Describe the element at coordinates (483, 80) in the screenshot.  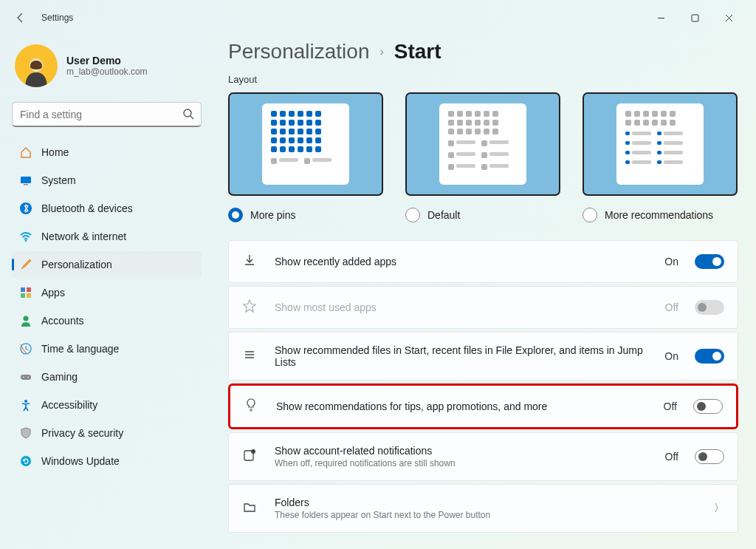
I see `section-label: Layout` at that location.